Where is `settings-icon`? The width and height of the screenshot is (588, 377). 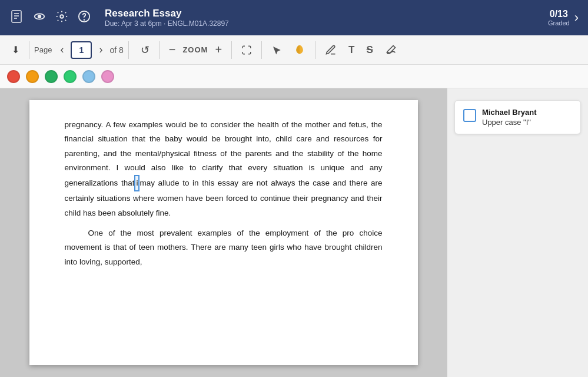
settings-icon is located at coordinates (62, 18).